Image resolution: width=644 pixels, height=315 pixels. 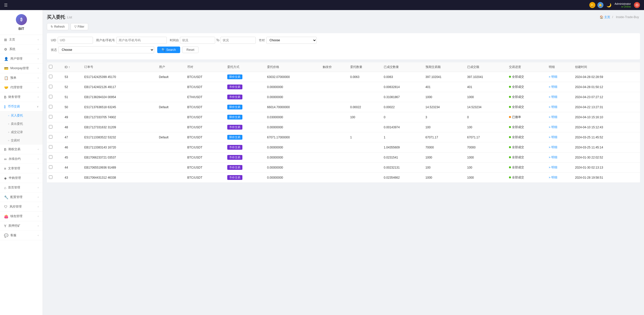 What do you see at coordinates (334, 107) in the screenshot?
I see `row-trigger` at bounding box center [334, 107].